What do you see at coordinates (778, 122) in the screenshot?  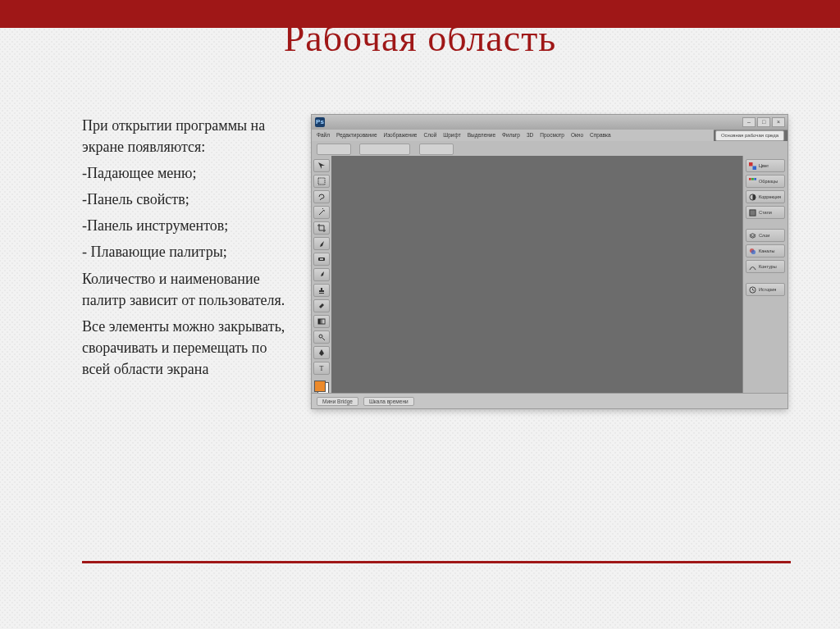 I see `close-button: ×` at bounding box center [778, 122].